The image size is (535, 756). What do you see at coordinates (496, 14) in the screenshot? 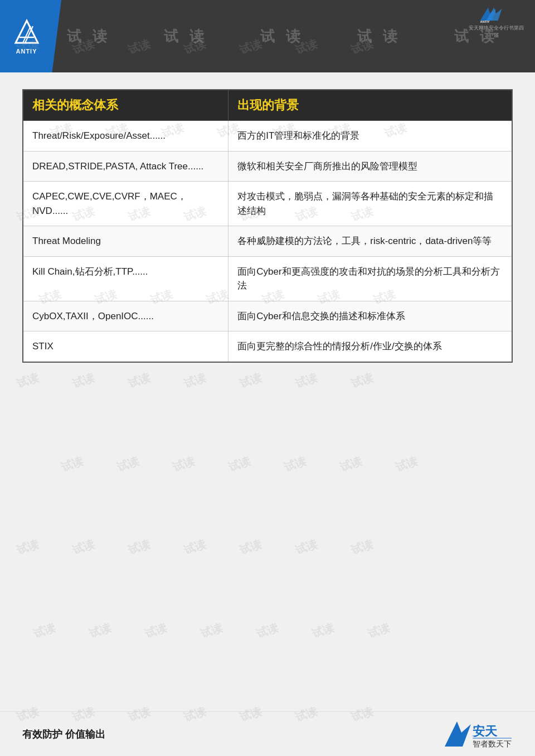
I see `right-logo-icon: ANTIY` at bounding box center [496, 14].